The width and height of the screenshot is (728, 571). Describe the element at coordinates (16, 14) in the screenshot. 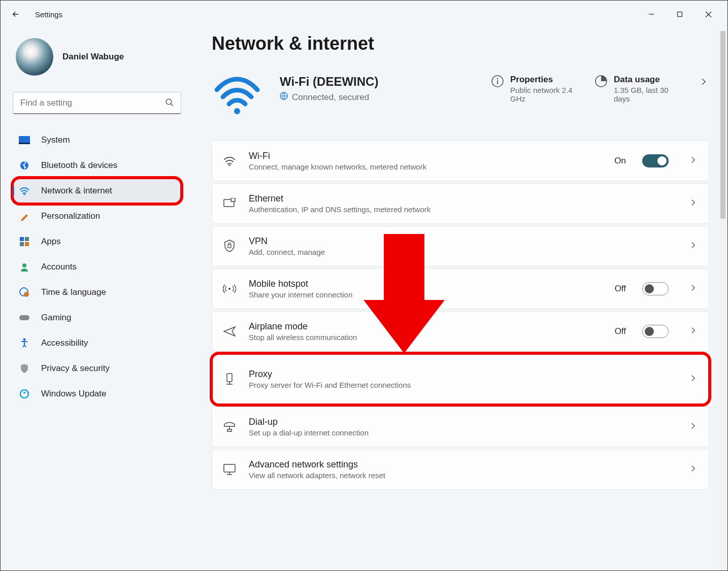

I see `back-button` at that location.